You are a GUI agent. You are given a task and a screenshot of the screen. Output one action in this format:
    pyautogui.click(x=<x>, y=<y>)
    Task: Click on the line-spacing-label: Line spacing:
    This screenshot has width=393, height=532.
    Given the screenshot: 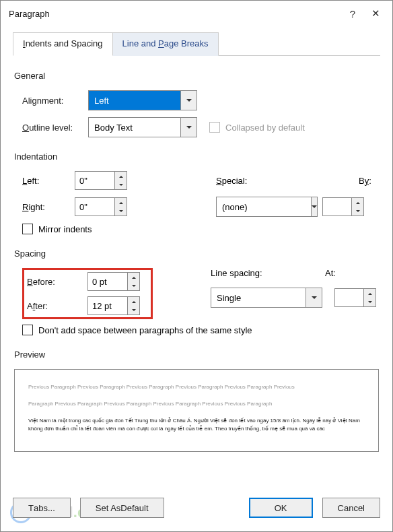 What is the action you would take?
    pyautogui.click(x=268, y=273)
    